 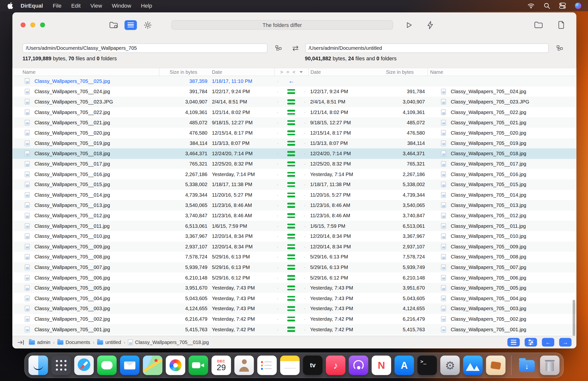 What do you see at coordinates (122, 6) in the screenshot?
I see `menu-item-window: Window` at bounding box center [122, 6].